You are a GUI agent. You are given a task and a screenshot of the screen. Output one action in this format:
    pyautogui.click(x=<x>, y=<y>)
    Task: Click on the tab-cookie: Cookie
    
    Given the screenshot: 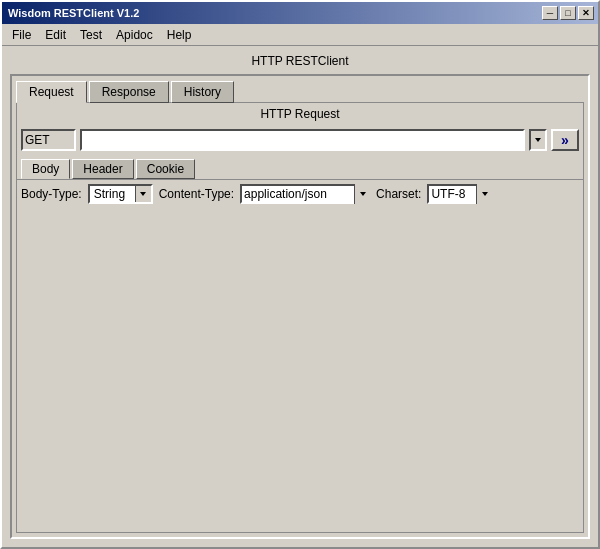 What is the action you would take?
    pyautogui.click(x=166, y=169)
    